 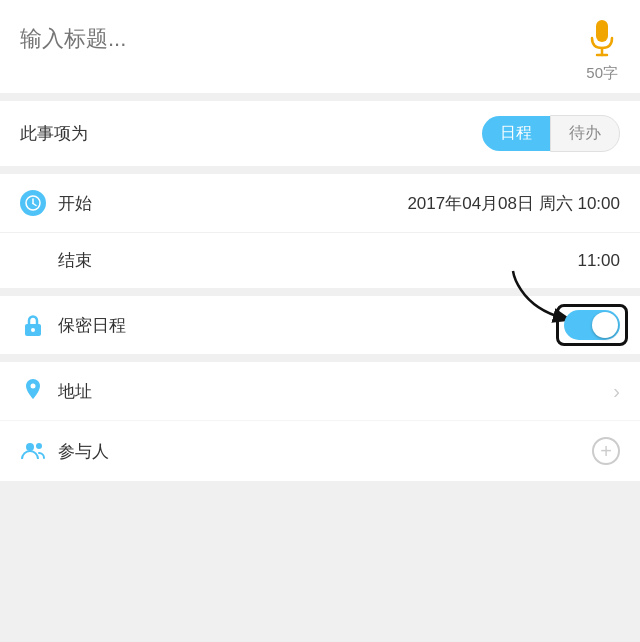 What do you see at coordinates (84, 452) in the screenshot?
I see `participants-label: 参与人` at bounding box center [84, 452].